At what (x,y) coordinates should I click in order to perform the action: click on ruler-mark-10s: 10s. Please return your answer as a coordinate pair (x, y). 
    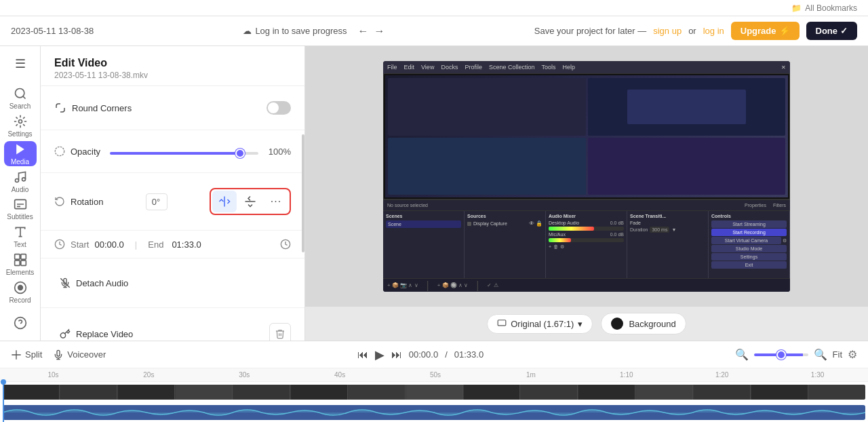
    Looking at the image, I should click on (53, 375).